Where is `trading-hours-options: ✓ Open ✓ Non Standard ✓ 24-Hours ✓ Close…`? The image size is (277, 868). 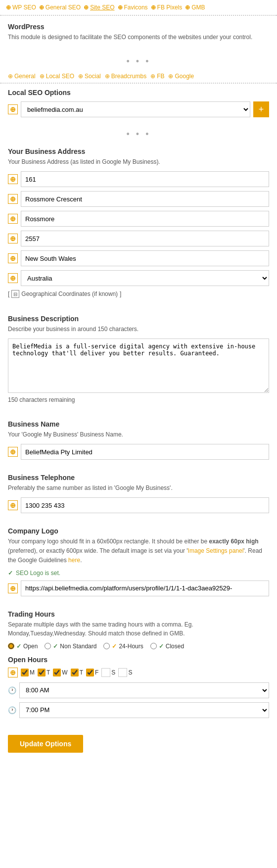 trading-hours-options: ✓ Open ✓ Non Standard ✓ 24-Hours ✓ Close… is located at coordinates (138, 646).